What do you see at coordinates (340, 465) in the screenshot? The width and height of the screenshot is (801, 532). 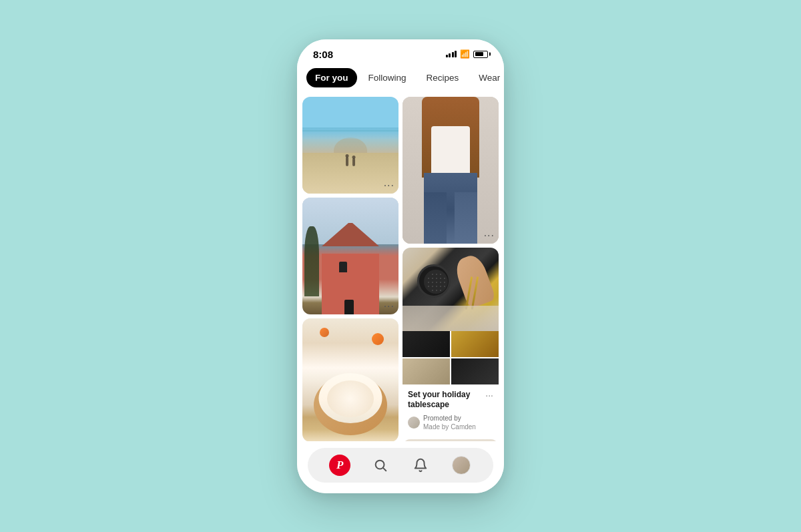 I see `nav-home: P` at bounding box center [340, 465].